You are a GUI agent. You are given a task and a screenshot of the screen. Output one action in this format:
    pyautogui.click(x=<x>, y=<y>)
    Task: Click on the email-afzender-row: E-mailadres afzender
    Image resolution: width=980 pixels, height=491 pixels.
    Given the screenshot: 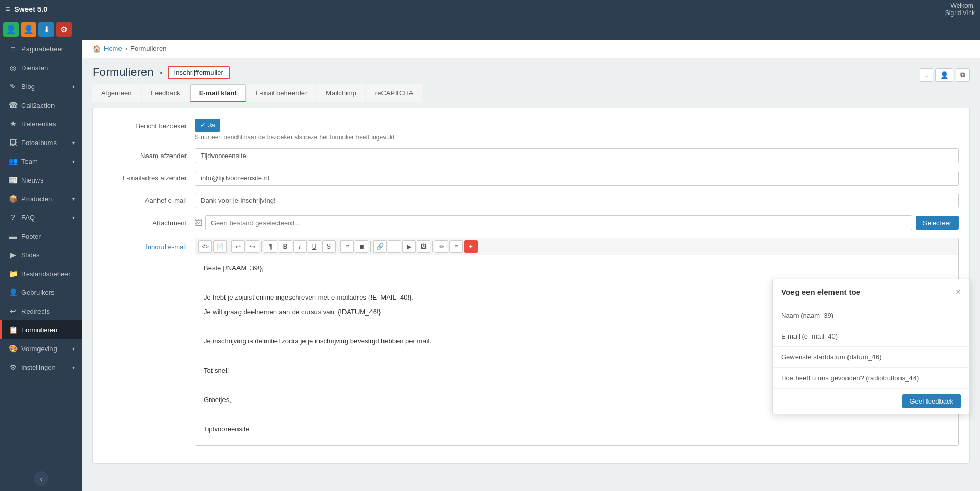 What is the action you would take?
    pyautogui.click(x=531, y=178)
    